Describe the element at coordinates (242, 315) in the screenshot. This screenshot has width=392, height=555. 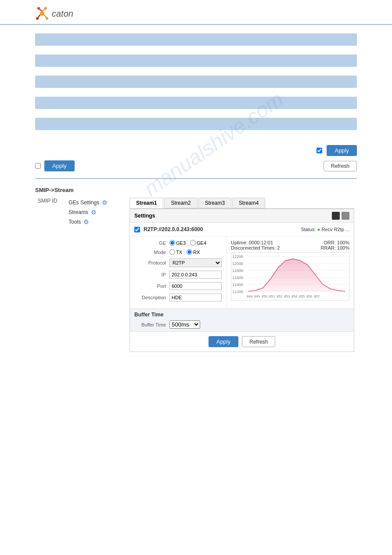
I see `buffer-title: Buffer Time` at that location.